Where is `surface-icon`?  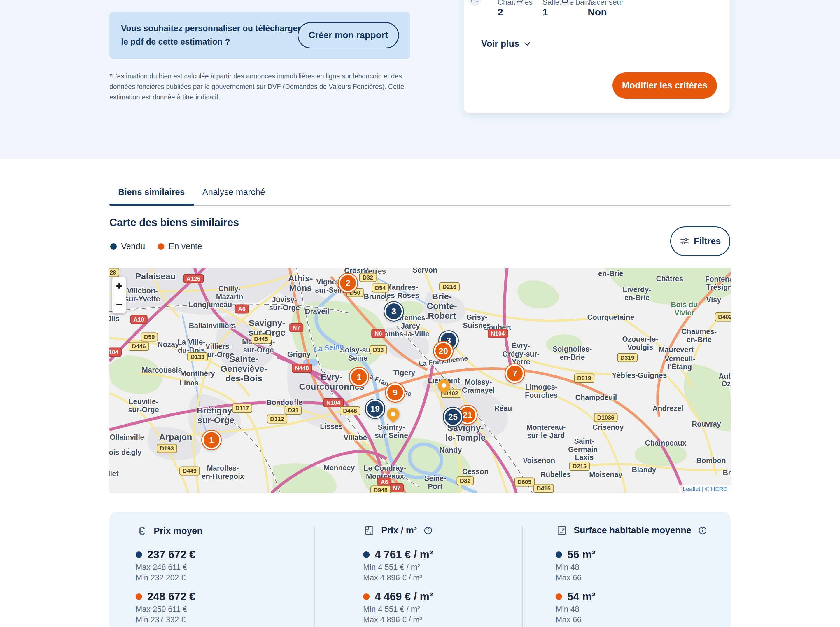
surface-icon is located at coordinates (562, 531).